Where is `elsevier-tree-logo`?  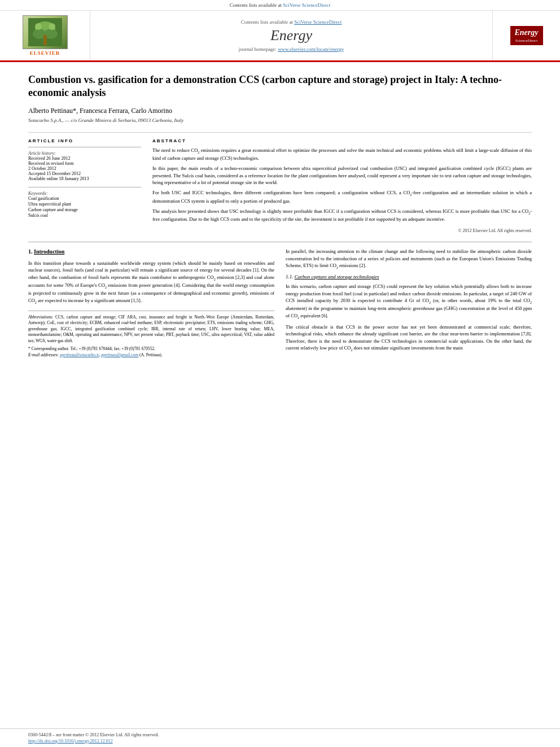
elsevier-tree-logo is located at coordinates (45, 32).